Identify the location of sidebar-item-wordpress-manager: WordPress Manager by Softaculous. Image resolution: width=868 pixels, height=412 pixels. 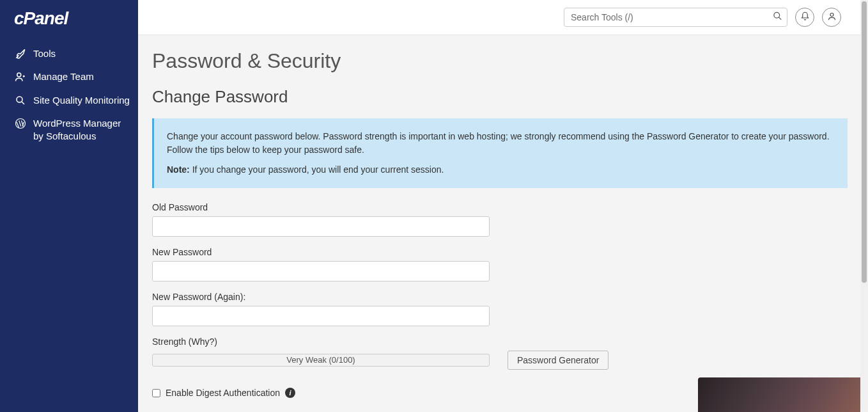
(69, 131).